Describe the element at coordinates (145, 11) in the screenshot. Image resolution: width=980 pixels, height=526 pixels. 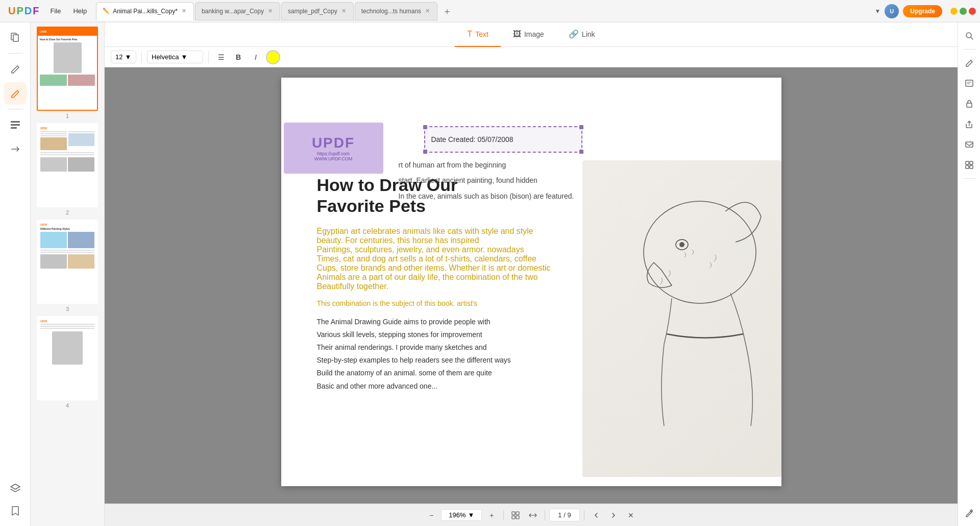
I see `tab-label: Animal Pai...kills_Copy*` at that location.